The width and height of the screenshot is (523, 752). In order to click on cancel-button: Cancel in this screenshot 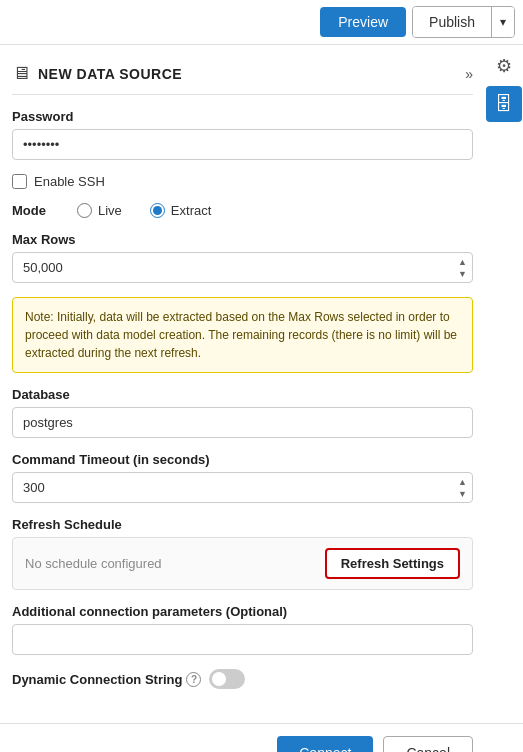, I will do `click(428, 744)`.